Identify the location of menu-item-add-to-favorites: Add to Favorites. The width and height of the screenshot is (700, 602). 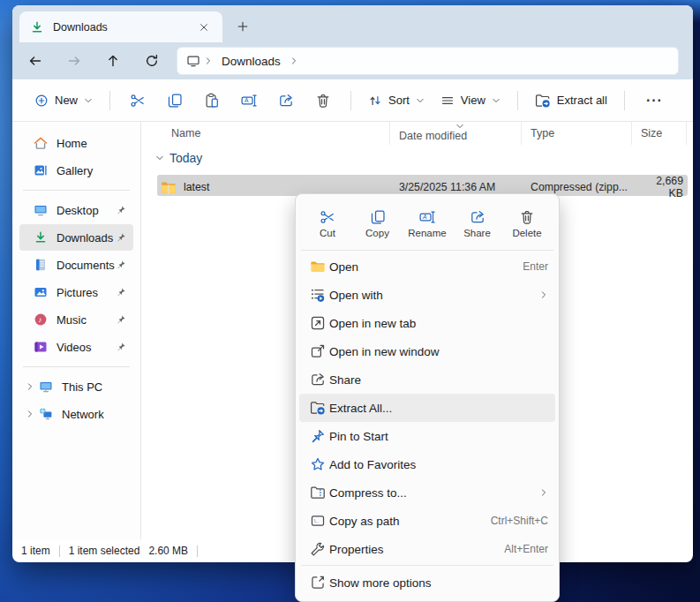
(427, 464).